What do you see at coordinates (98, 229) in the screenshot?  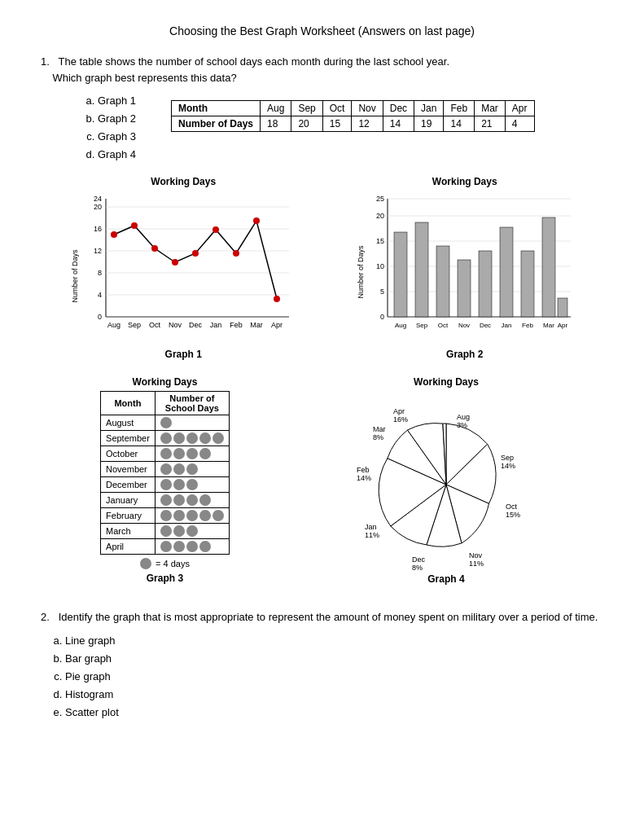 I see `svg-text: 16` at bounding box center [98, 229].